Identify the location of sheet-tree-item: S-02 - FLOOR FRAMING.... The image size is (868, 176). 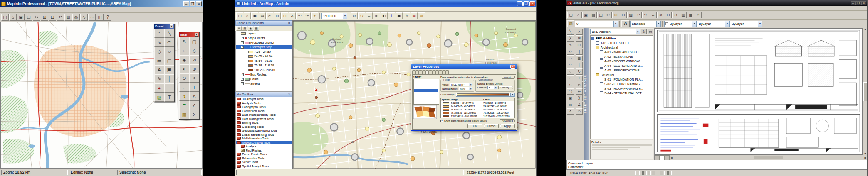
(622, 84).